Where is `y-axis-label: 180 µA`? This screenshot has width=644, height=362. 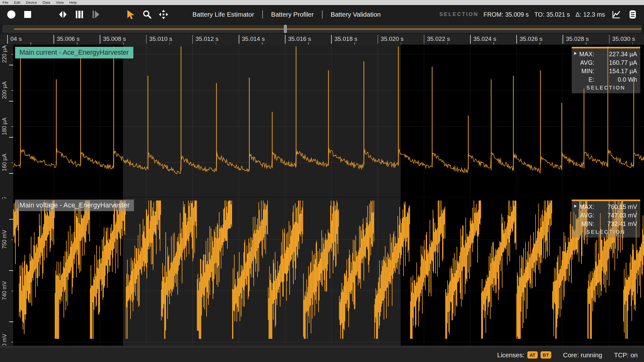
y-axis-label: 180 µA is located at coordinates (4, 126).